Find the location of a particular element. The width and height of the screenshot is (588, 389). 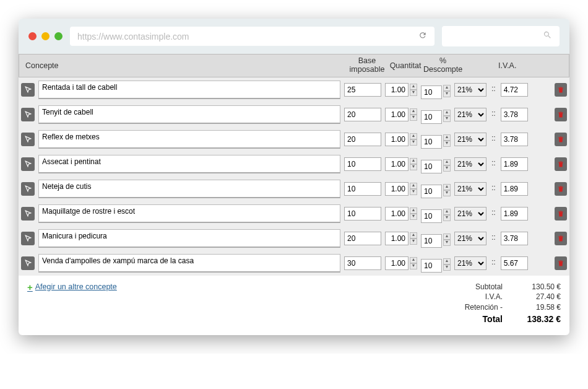

concept-input: Venda d'ampolles de xampú marca de la ca… is located at coordinates (189, 263).